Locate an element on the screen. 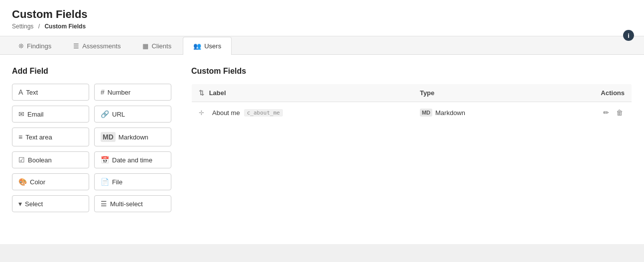  boolean-icon: ☑ is located at coordinates (22, 160).